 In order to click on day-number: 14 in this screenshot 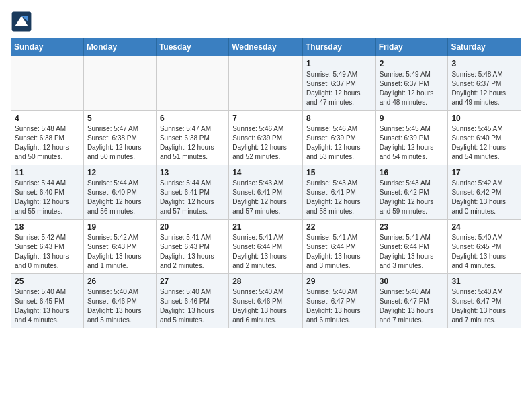, I will do `click(266, 173)`.